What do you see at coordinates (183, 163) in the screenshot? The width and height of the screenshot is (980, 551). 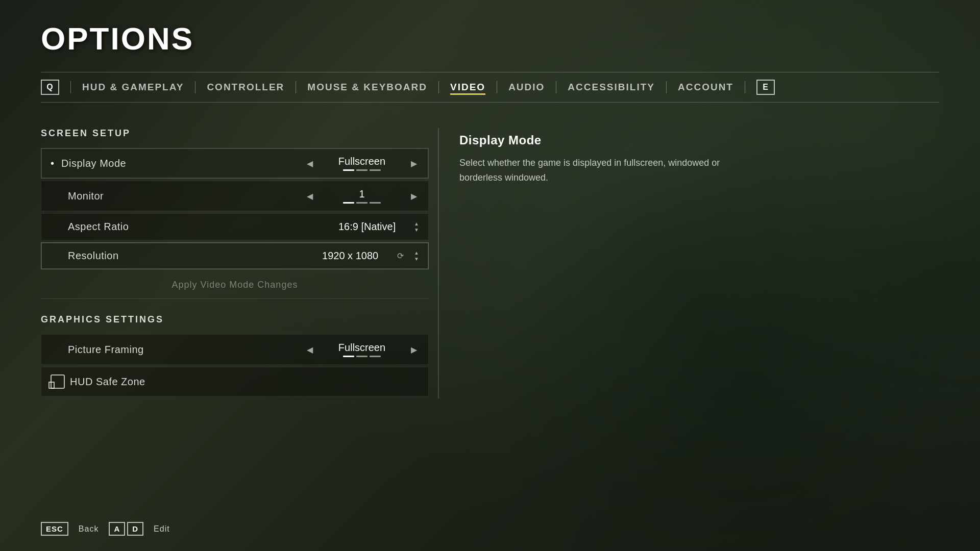 I see `display-mode-label: Display Mode` at bounding box center [183, 163].